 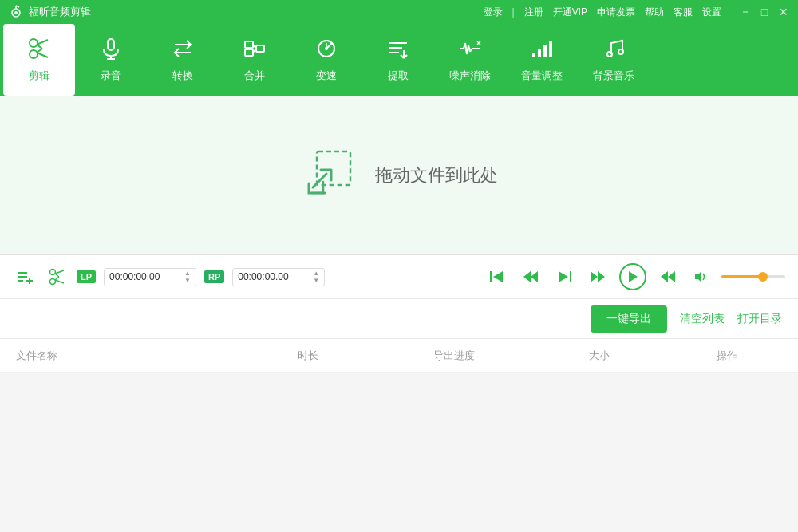 I want to click on window-controls: － □ ✕, so click(x=764, y=12).